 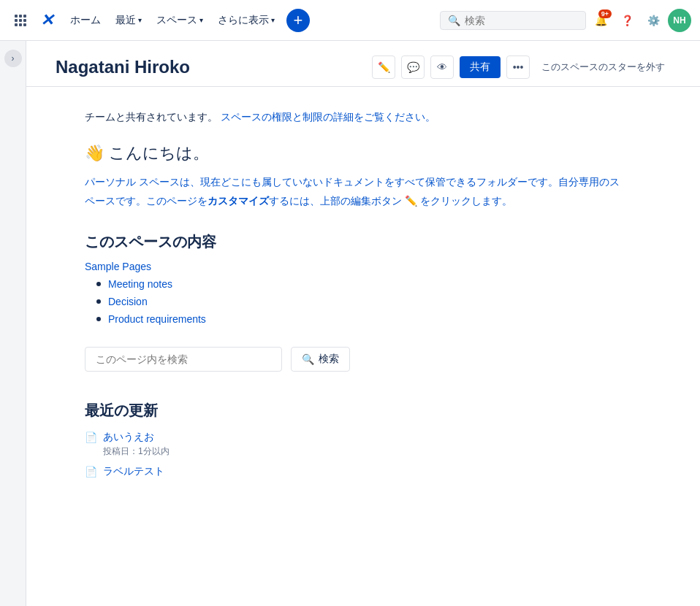 What do you see at coordinates (355, 242) in the screenshot?
I see `space-content-title: このスペースの内容` at bounding box center [355, 242].